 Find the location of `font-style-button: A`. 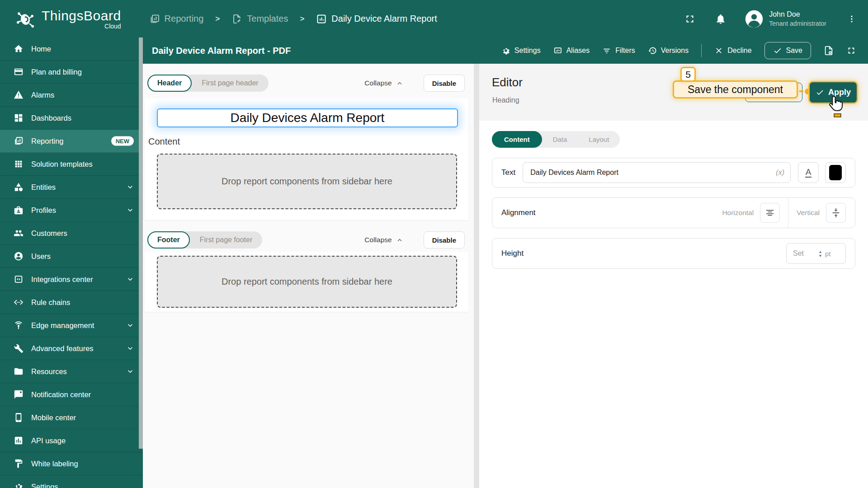

font-style-button: A is located at coordinates (808, 173).